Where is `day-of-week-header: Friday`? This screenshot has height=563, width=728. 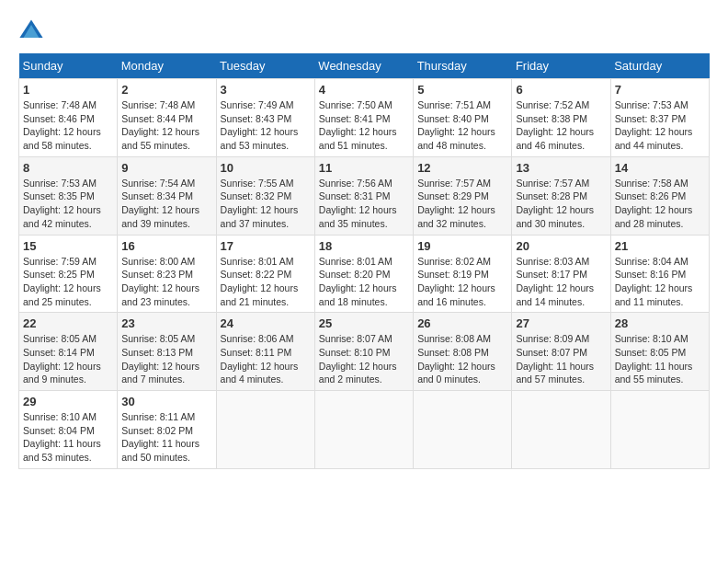
day-of-week-header: Friday is located at coordinates (561, 66).